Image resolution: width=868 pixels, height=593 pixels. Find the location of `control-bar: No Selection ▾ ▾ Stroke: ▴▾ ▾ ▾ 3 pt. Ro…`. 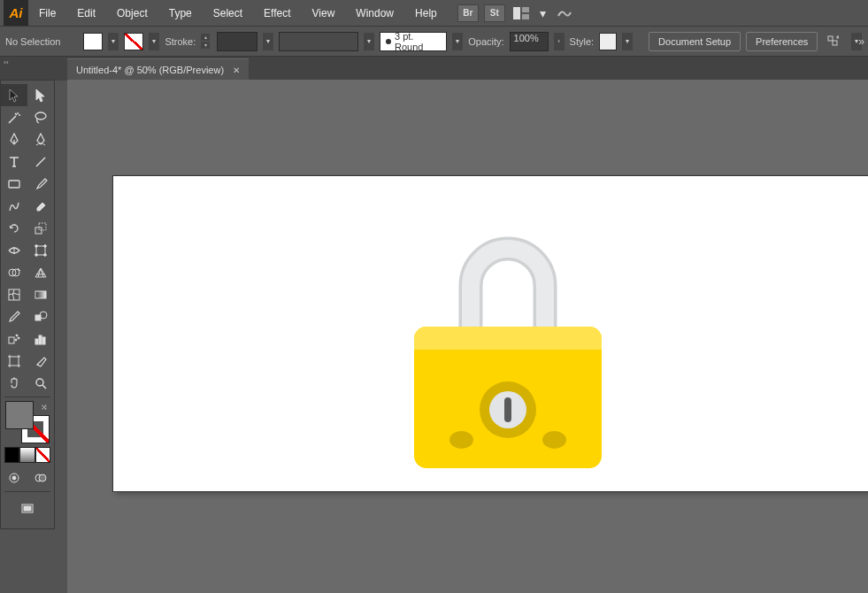

control-bar: No Selection ▾ ▾ Stroke: ▴▾ ▾ ▾ 3 pt. Ro… is located at coordinates (434, 41).